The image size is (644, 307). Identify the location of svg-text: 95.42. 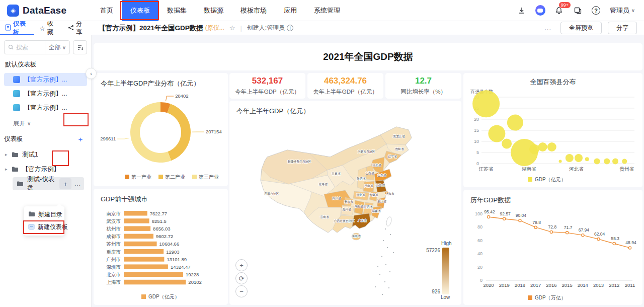
(490, 212).